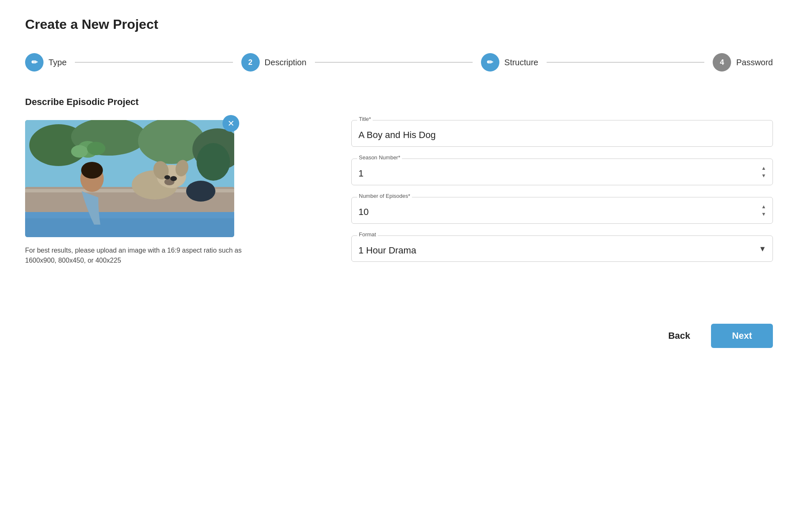 The width and height of the screenshot is (798, 532). Describe the element at coordinates (562, 172) in the screenshot. I see `season-input-wrapper: ▲ ▼` at that location.